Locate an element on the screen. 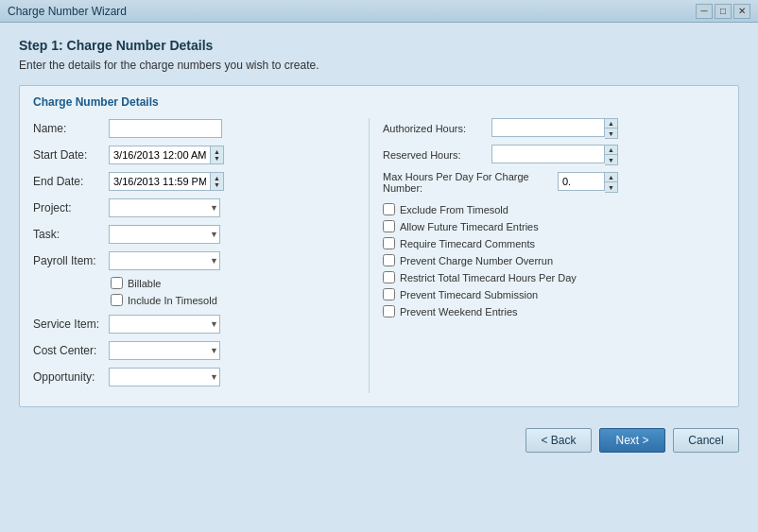 The height and width of the screenshot is (532, 758). payroll-item-row: Payroll Item: ▼ is located at coordinates (200, 261).